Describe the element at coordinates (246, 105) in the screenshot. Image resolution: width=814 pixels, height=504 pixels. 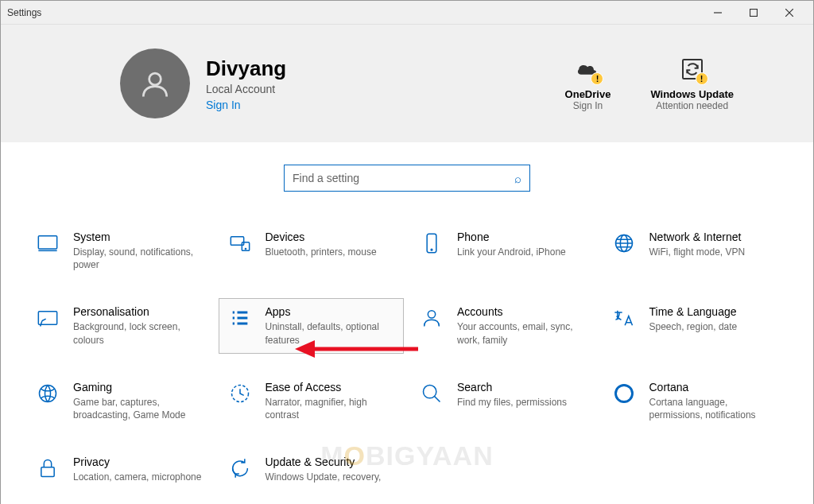
I see `sign-in-link: Sign In` at that location.